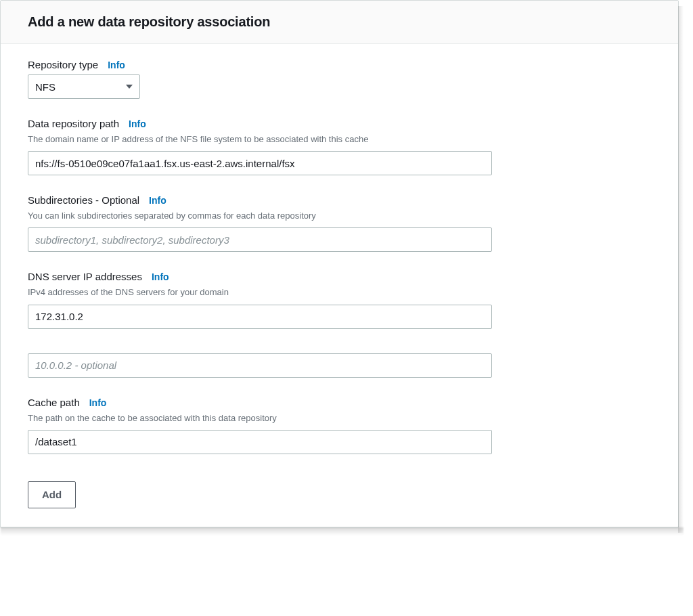  What do you see at coordinates (84, 87) in the screenshot?
I see `repository-type-select-wrap: NFS` at bounding box center [84, 87].